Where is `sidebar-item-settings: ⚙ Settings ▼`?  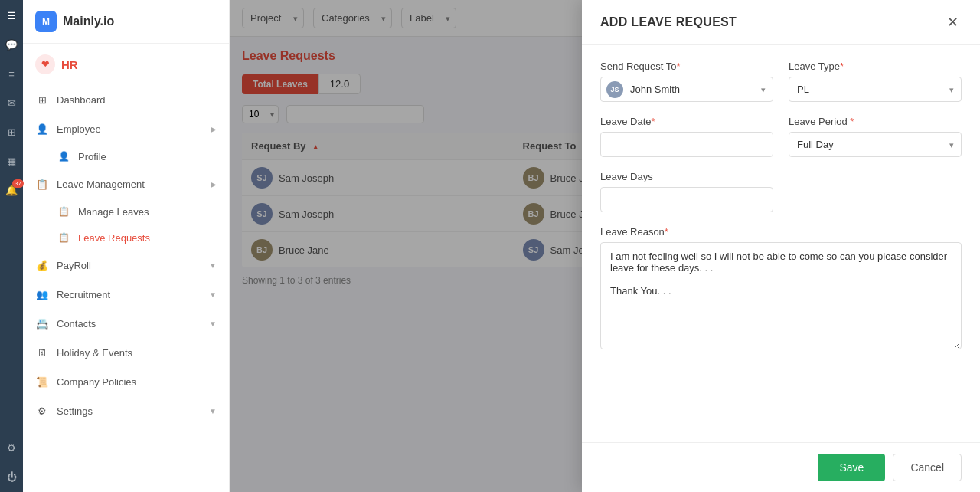
sidebar-item-settings: ⚙ Settings ▼ is located at coordinates (126, 411).